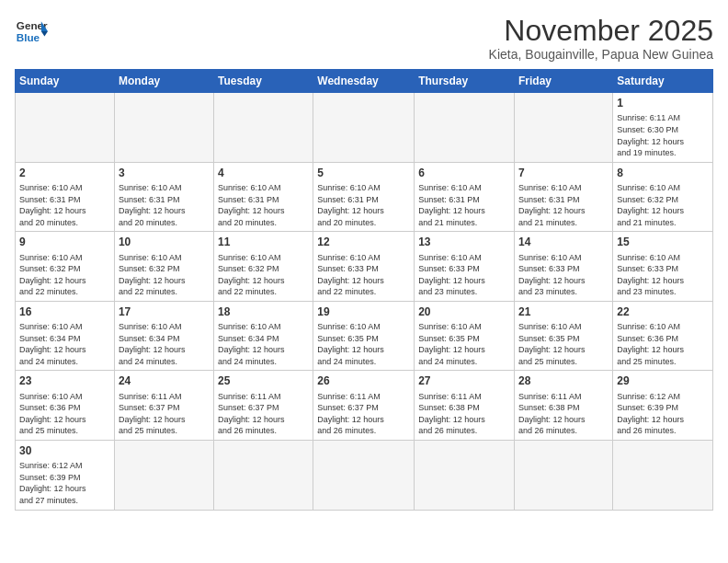 This screenshot has height=563, width=728. I want to click on calendar-cell: 4Sunrise: 6:10 AM Sunset: 6:31 PM Daylig…, so click(264, 197).